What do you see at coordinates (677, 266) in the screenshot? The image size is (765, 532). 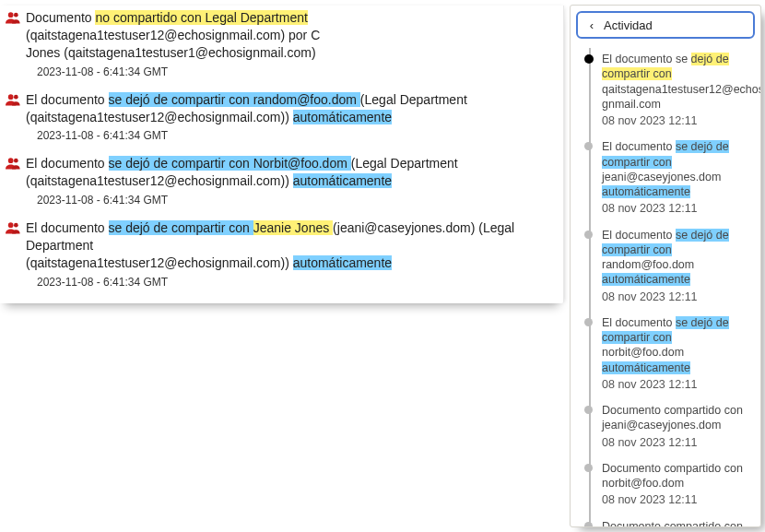 I see `activity-item: El documento se dejó decompartir conrand…` at bounding box center [677, 266].